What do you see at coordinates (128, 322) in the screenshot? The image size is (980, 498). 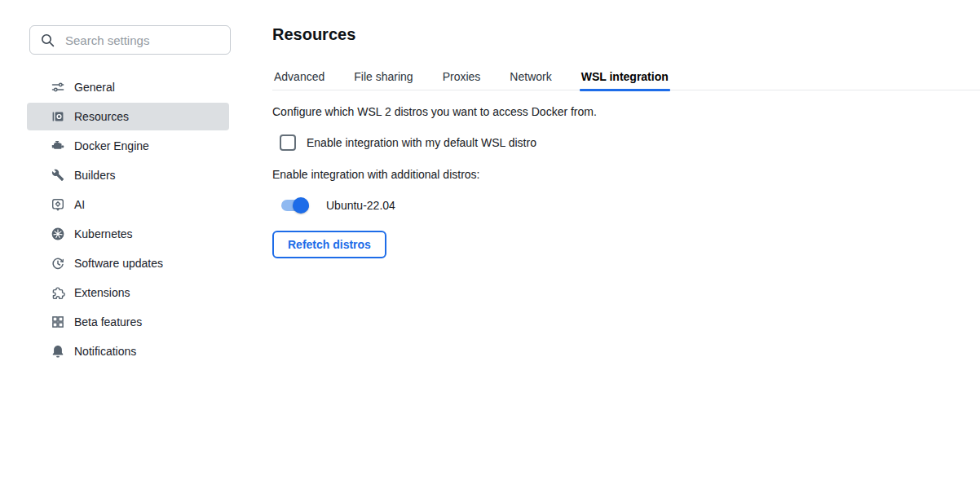 I see `sidebar-item-beta-features: Beta features` at bounding box center [128, 322].